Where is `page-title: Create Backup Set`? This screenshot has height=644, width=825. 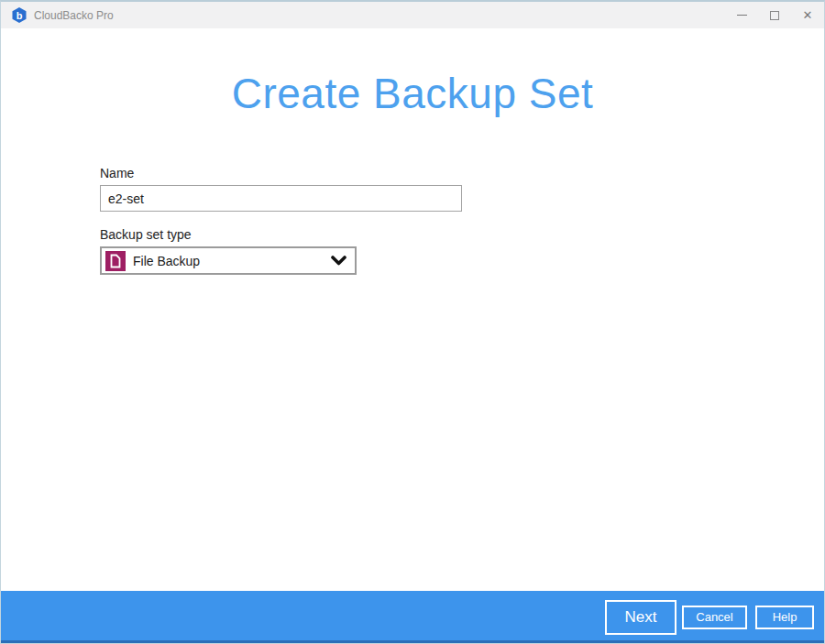
page-title: Create Backup Set is located at coordinates (412, 93).